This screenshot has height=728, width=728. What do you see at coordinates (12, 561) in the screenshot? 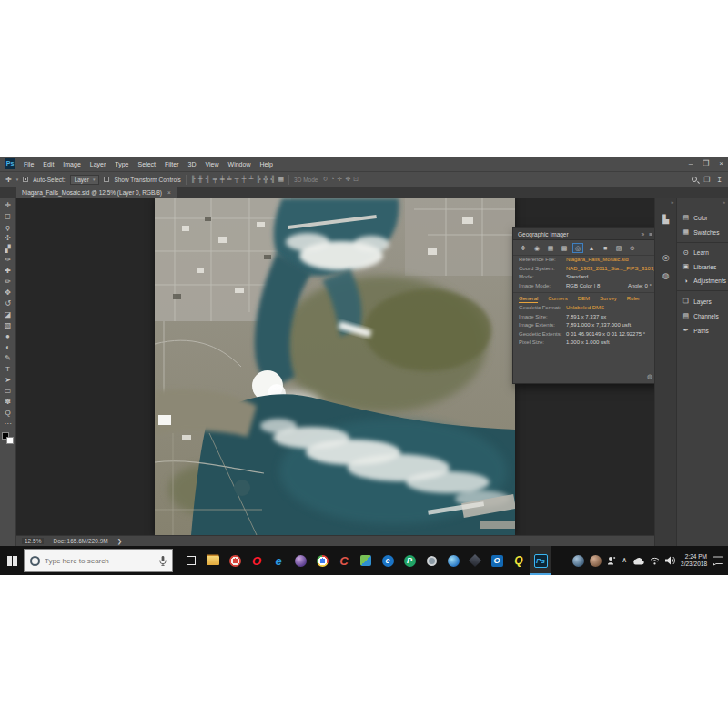
I see `start-button` at bounding box center [12, 561].